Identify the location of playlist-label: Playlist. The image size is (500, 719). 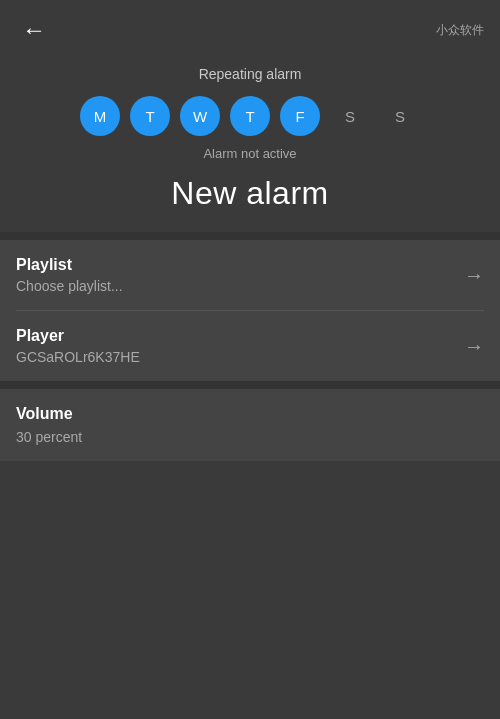
(70, 265).